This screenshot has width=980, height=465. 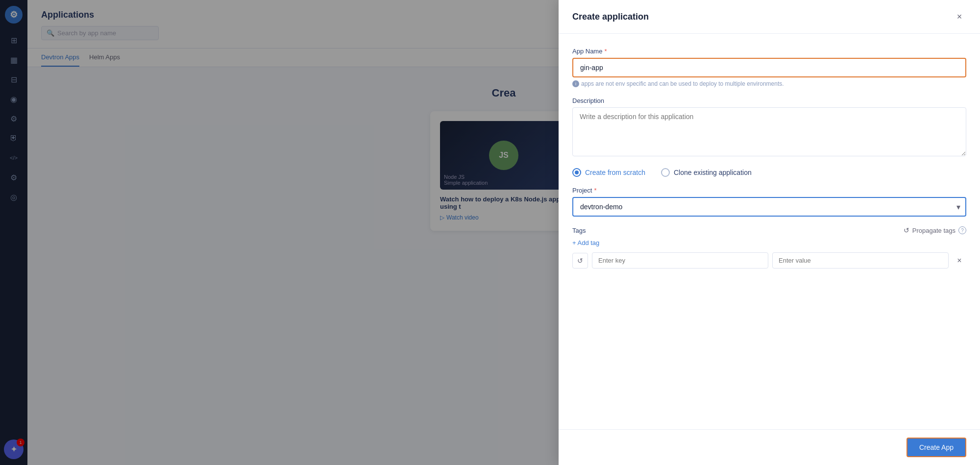 What do you see at coordinates (962, 230) in the screenshot?
I see `propagate-help-icon: ?` at bounding box center [962, 230].